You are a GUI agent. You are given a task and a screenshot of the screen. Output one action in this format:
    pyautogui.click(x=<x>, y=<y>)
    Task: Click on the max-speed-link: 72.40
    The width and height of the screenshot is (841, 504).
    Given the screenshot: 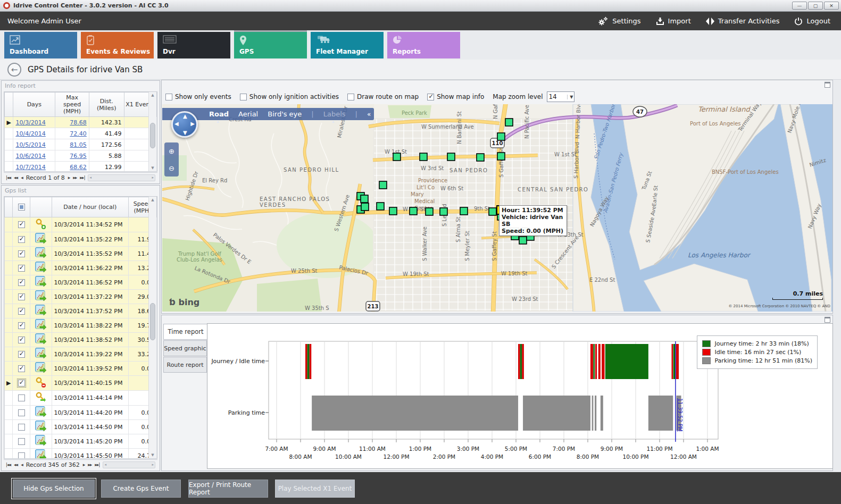 What is the action you would take?
    pyautogui.click(x=78, y=134)
    